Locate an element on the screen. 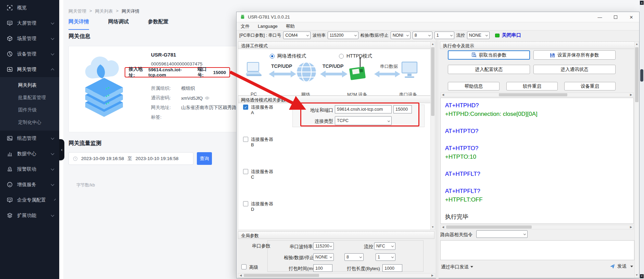 Image resolution: width=644 pixels, height=279 pixels. packtime-label: 打包时间(ms) is located at coordinates (303, 269).